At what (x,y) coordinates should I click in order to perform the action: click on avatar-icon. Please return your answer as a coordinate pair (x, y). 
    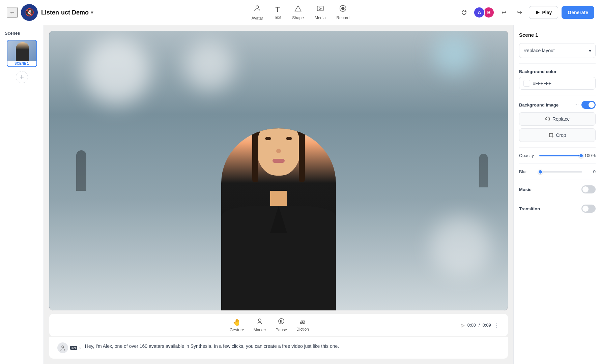
    Looking at the image, I should click on (257, 9).